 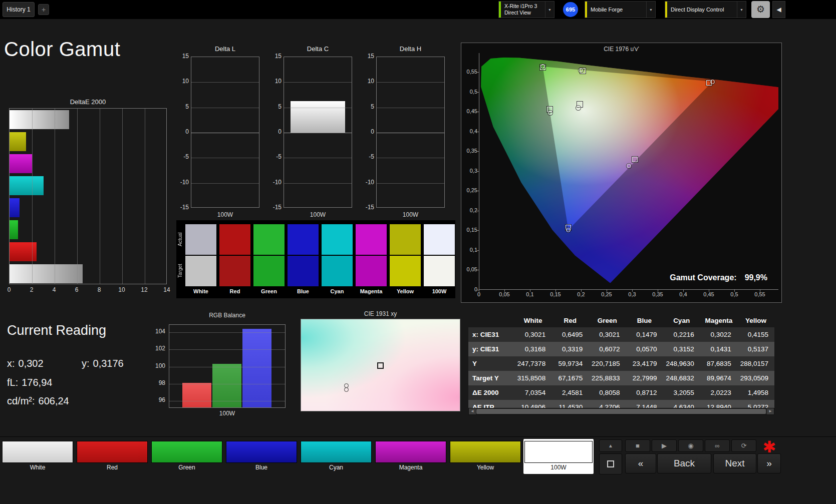 I want to click on meter-line2: Direct View, so click(x=523, y=13).